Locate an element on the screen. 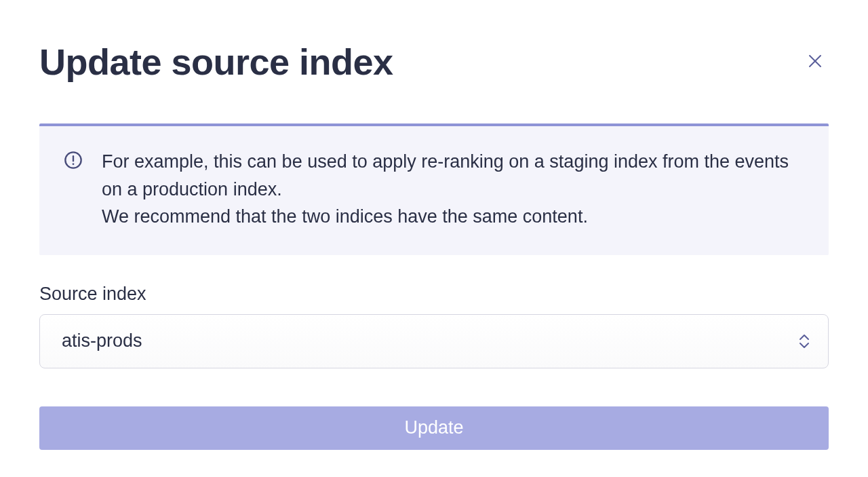  info-text: For example, this can be used to apply r… is located at coordinates (453, 189).